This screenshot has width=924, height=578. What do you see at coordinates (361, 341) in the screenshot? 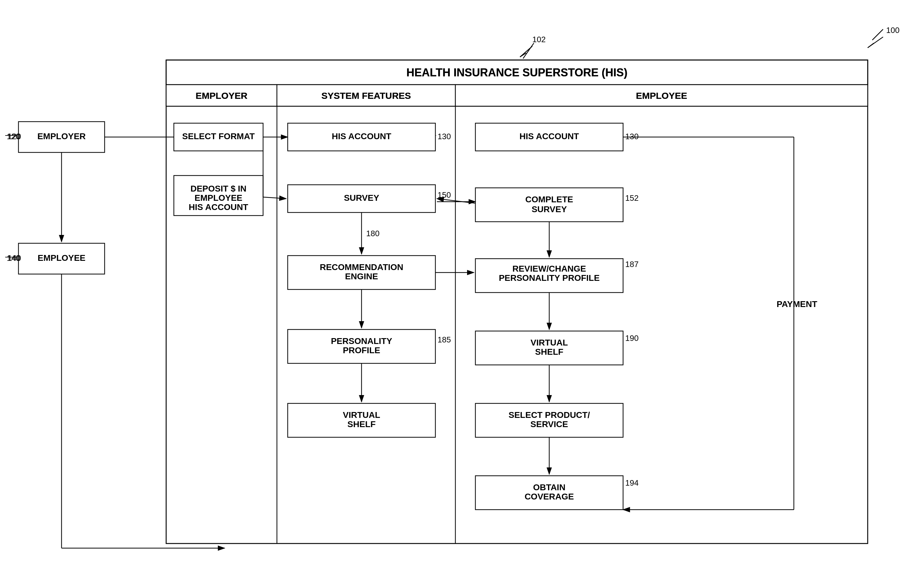
I see `personality-label-1: PERSONALITY` at bounding box center [361, 341].